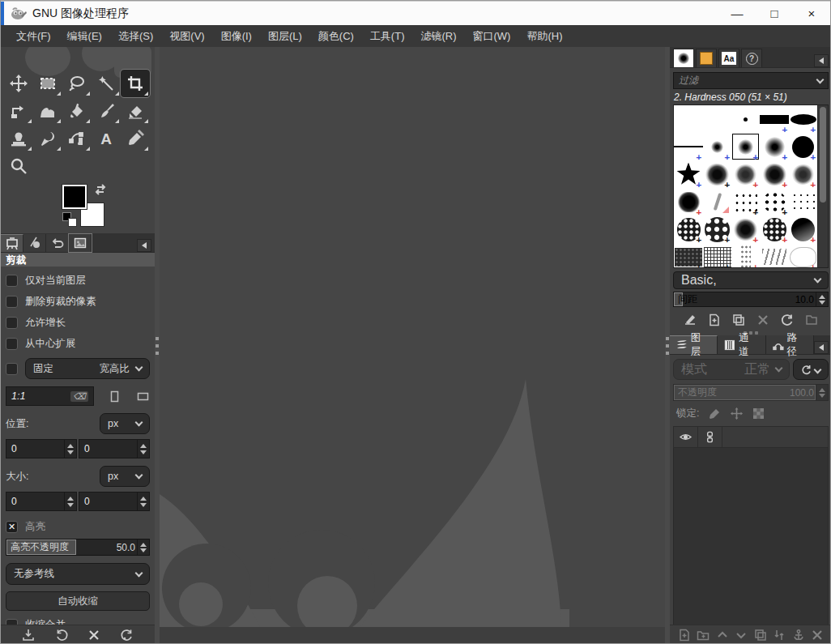  I want to click on paths-tool-button, so click(77, 139).